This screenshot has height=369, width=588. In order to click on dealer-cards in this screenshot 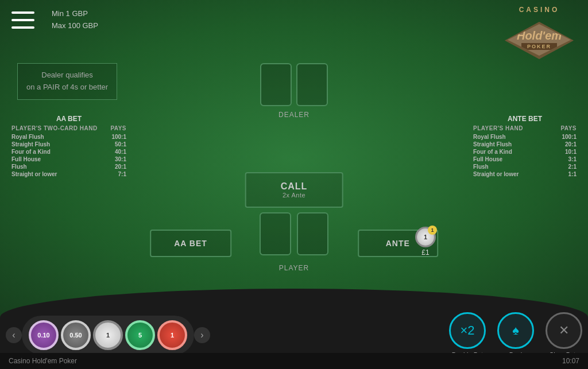, I will do `click(294, 85)`.